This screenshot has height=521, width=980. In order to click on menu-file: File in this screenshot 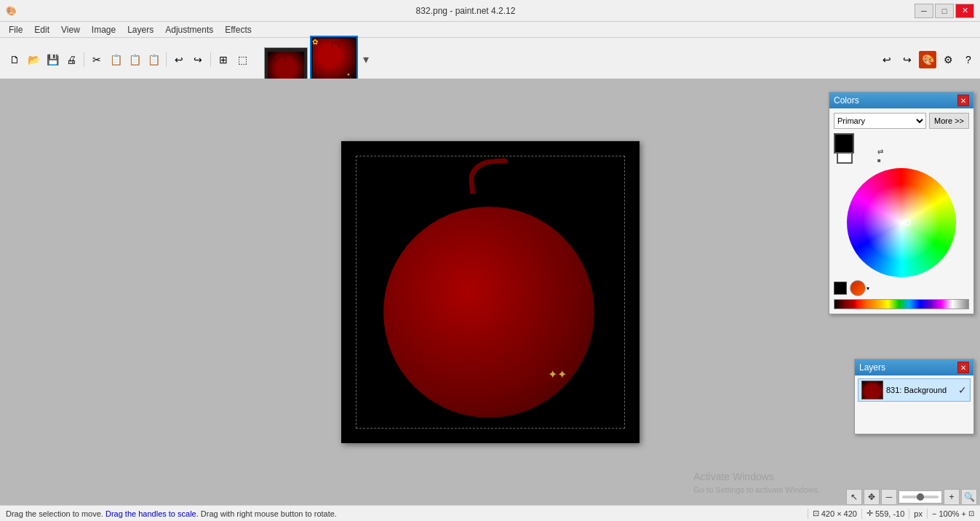, I will do `click(16, 30)`.